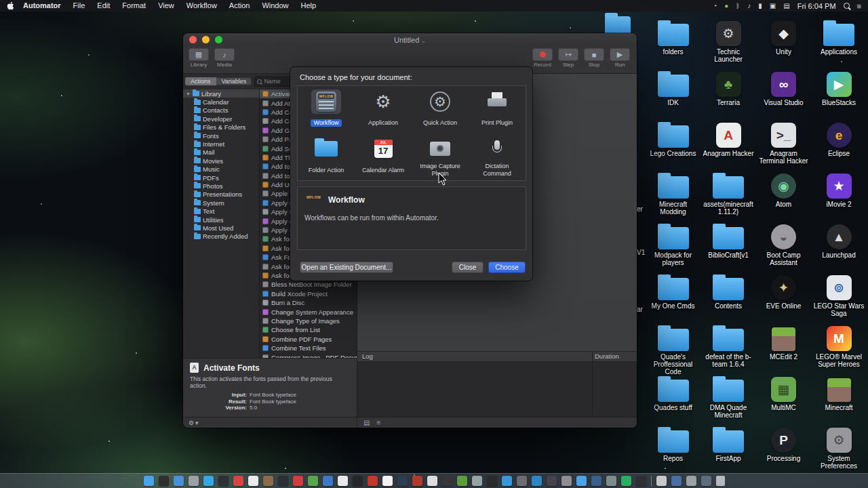 The image size is (868, 488). What do you see at coordinates (673, 244) in the screenshot?
I see `desktop-icon-modpack-for-players: Modpack for players` at bounding box center [673, 244].